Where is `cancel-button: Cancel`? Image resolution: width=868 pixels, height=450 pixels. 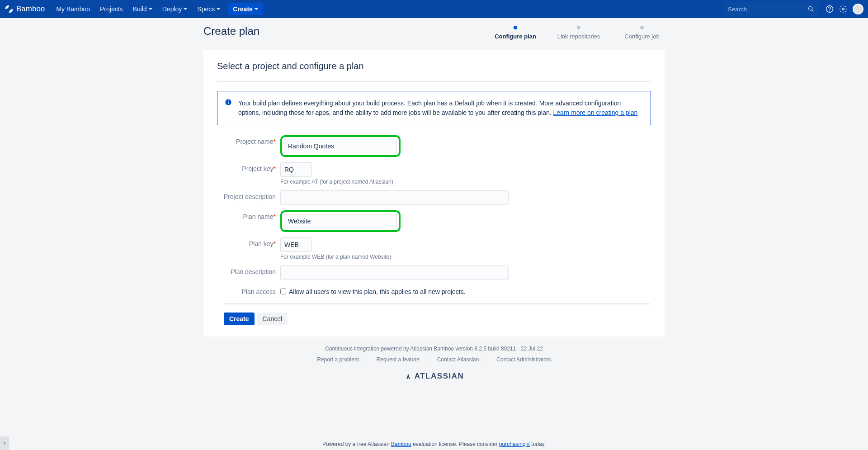
cancel-button: Cancel is located at coordinates (273, 319).